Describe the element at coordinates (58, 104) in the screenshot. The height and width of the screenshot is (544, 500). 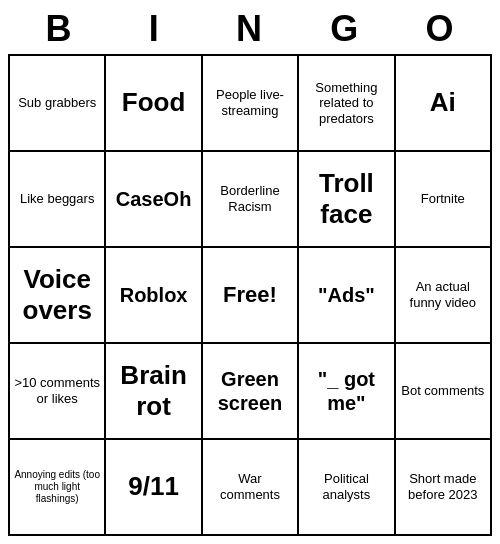
I see `bingo-cell-0: Sub grabbers` at that location.